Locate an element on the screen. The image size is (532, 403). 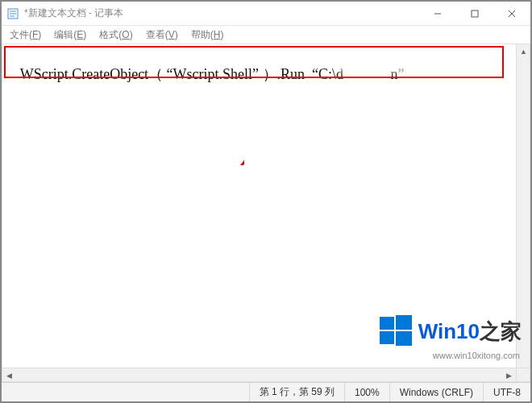
scroll-left-button: ◀ is located at coordinates (10, 376).